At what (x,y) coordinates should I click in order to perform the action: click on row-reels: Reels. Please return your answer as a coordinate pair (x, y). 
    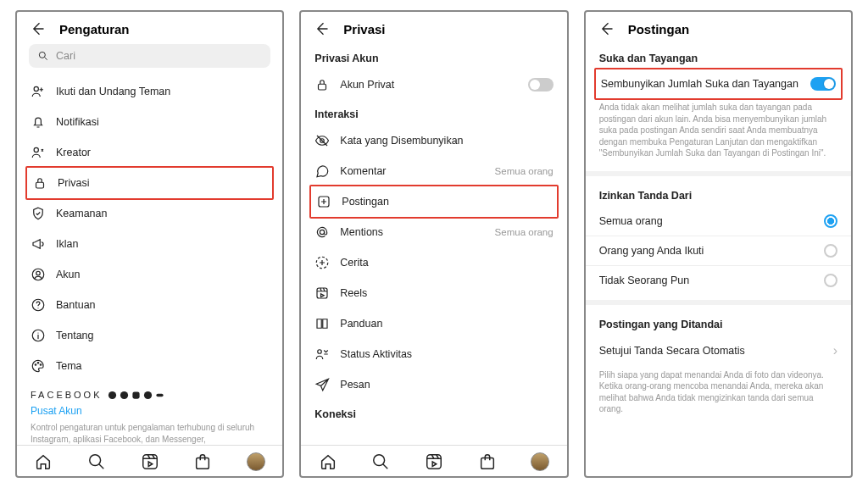
    Looking at the image, I should click on (434, 293).